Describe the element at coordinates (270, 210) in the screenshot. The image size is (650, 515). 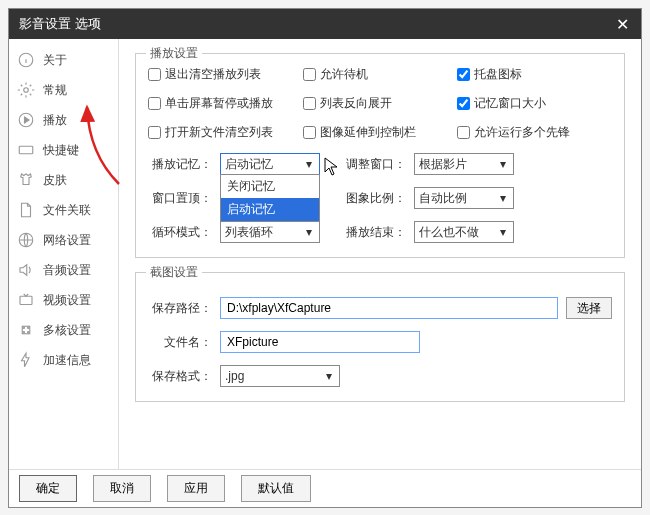
I see `dropdown-item-enable: 启动记忆` at that location.